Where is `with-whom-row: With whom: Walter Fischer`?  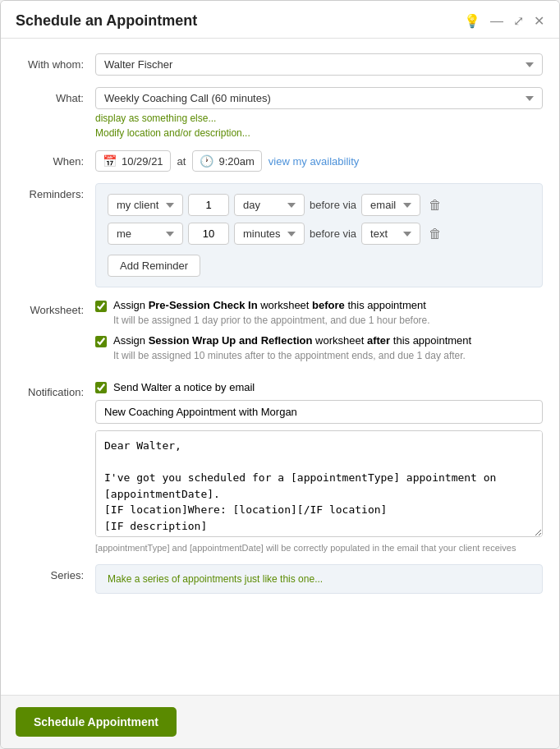
with-whom-row: With whom: Walter Fischer is located at coordinates (280, 64).